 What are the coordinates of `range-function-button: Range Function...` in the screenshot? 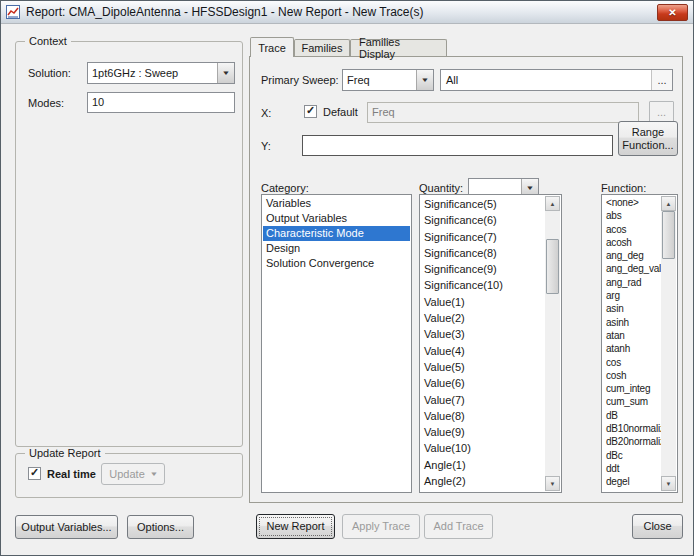 It's located at (648, 138).